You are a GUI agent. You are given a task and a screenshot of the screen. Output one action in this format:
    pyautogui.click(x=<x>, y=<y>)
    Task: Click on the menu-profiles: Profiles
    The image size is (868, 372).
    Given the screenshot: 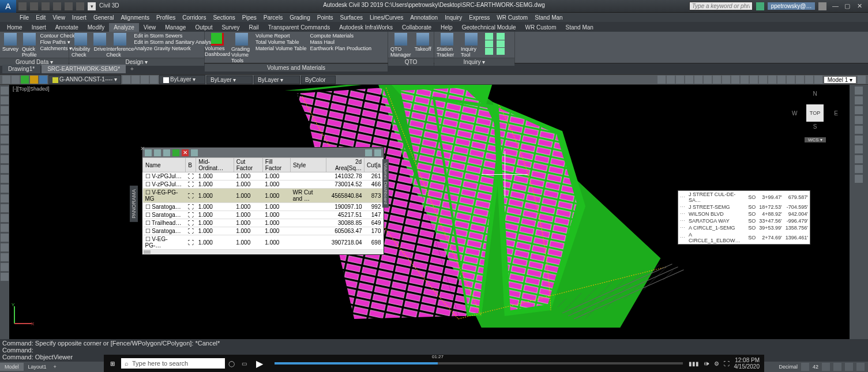 What is the action you would take?
    pyautogui.click(x=166, y=17)
    